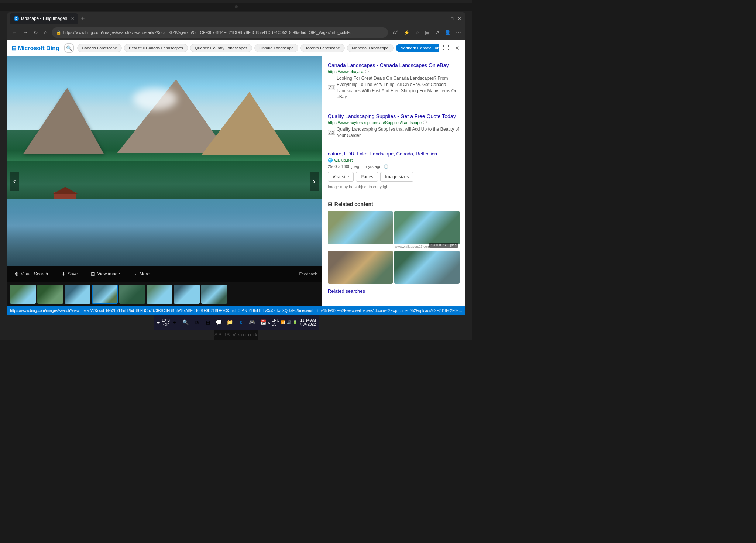 The height and width of the screenshot is (543, 756). Describe the element at coordinates (427, 230) in the screenshot. I see `related-item-2: 1280 × 768 · jpeg www.wallpapers13.com` at that location.